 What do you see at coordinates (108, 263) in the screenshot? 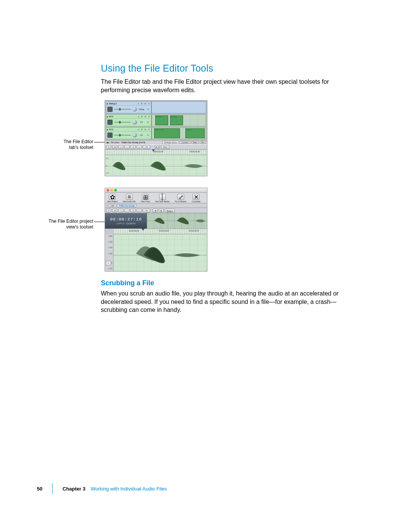
I see `snap-value: 1` at bounding box center [108, 263].